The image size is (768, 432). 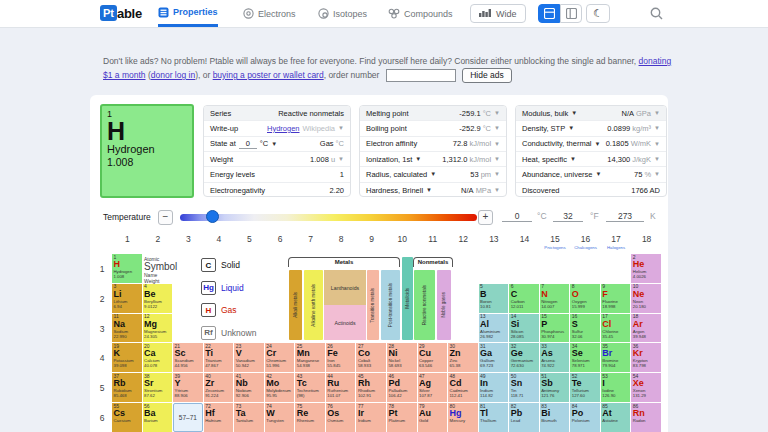 What do you see at coordinates (494, 418) in the screenshot?
I see `element-cell-Tl: 81TlThallium` at bounding box center [494, 418].